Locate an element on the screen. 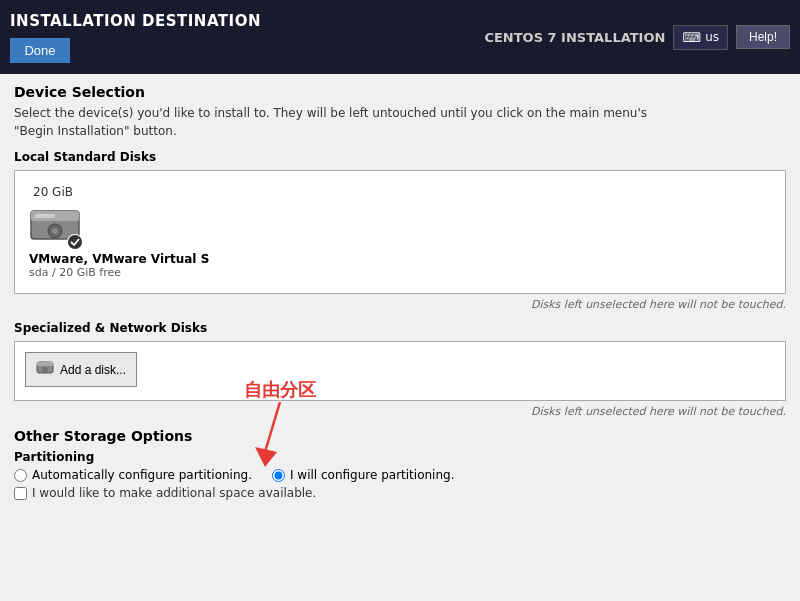  other-storage-title: Other Storage Options is located at coordinates (400, 436).